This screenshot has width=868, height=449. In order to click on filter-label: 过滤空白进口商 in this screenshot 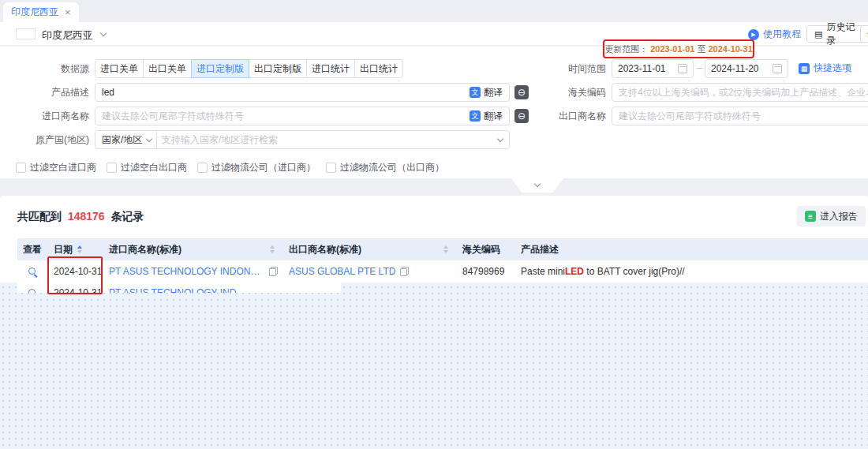, I will do `click(63, 167)`.